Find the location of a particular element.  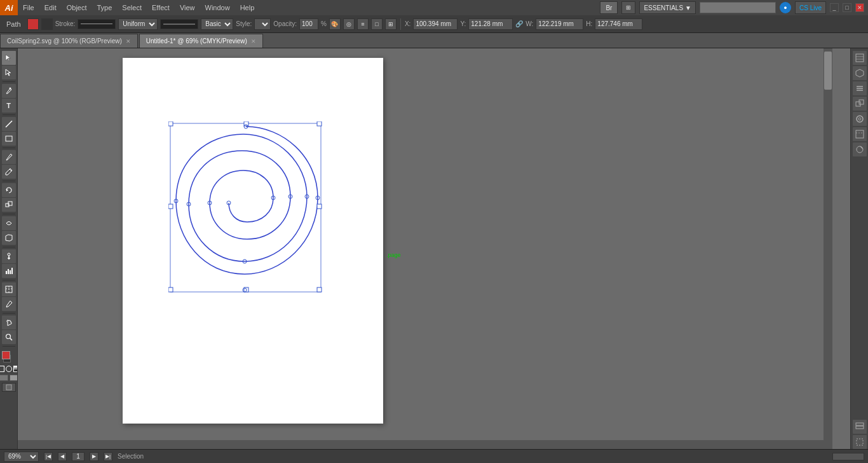

pencil-tool is located at coordinates (9, 172).